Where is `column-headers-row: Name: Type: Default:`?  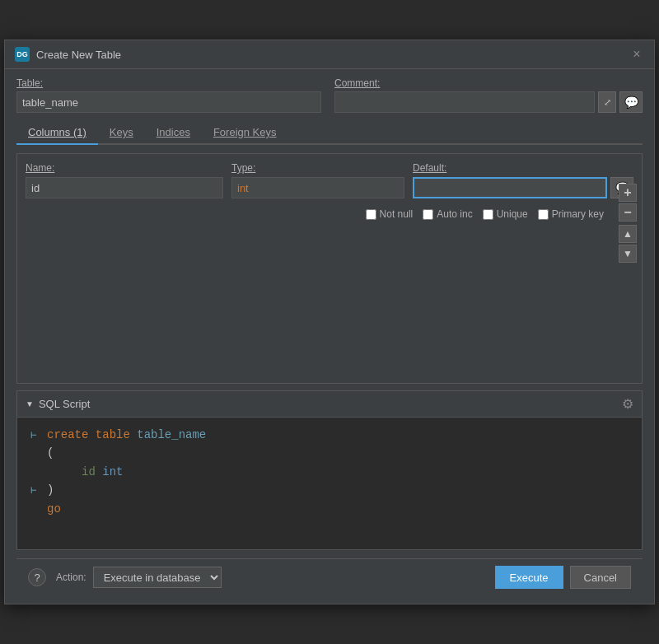
column-headers-row: Name: Type: Default: is located at coordinates (330, 168).